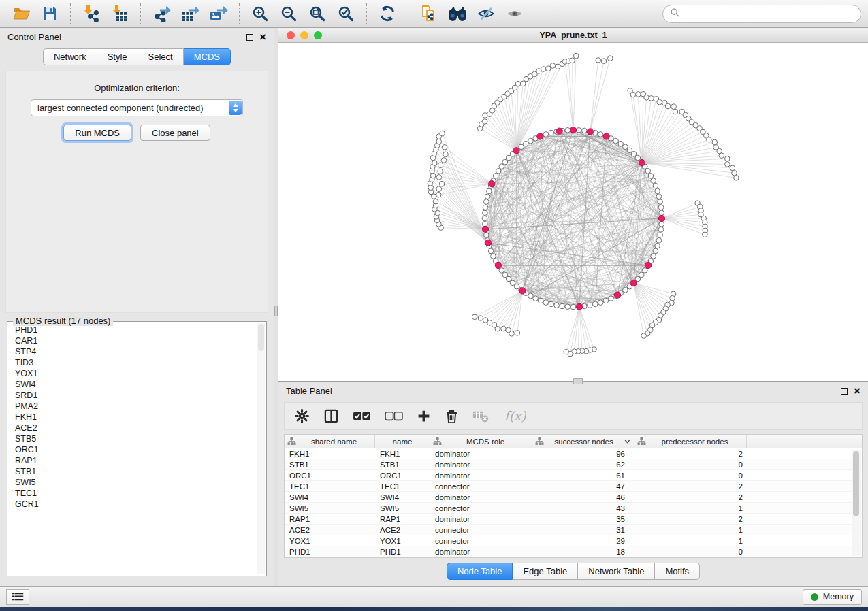 The width and height of the screenshot is (868, 611). What do you see at coordinates (481, 519) in the screenshot?
I see `cell-MCDS-role: dominator` at bounding box center [481, 519].